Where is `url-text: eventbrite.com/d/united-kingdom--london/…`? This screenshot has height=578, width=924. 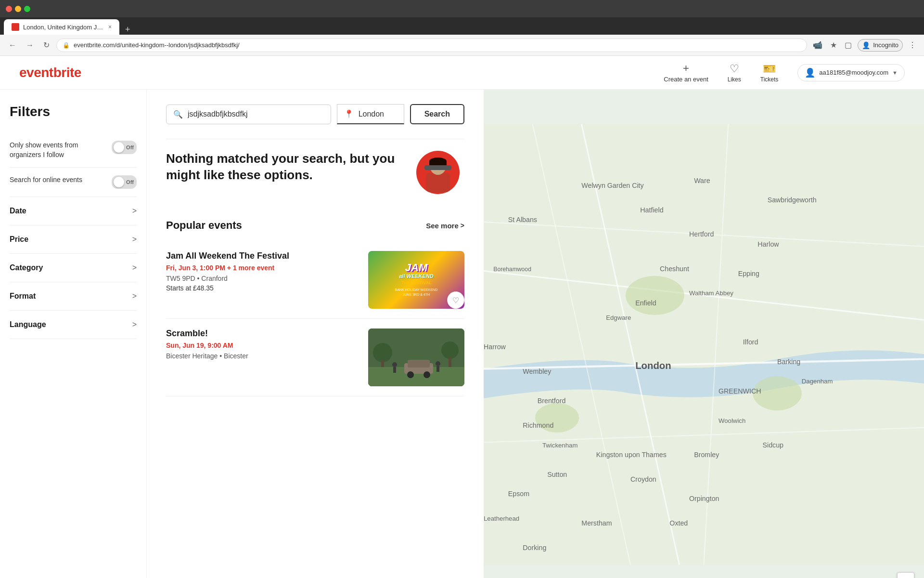
url-text: eventbrite.com/d/united-kingdom--london/… is located at coordinates (437, 45).